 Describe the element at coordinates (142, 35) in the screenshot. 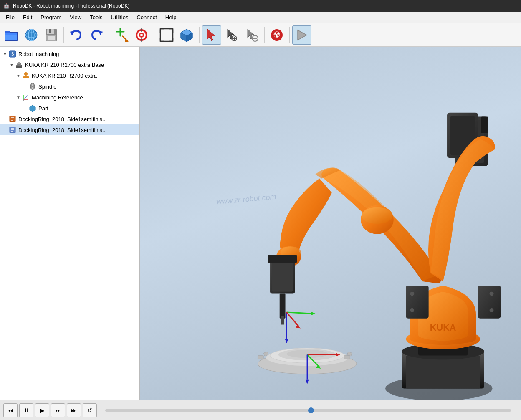

I see `target-icon` at that location.